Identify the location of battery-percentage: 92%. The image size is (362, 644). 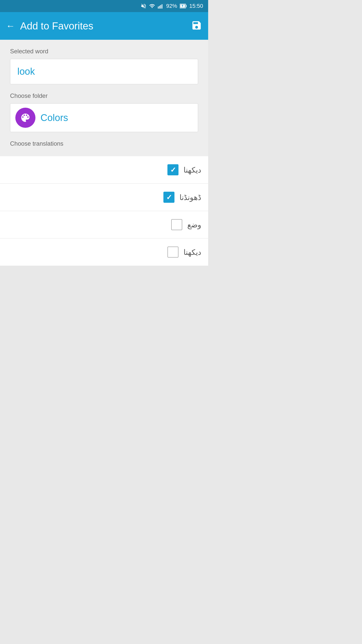
(172, 6).